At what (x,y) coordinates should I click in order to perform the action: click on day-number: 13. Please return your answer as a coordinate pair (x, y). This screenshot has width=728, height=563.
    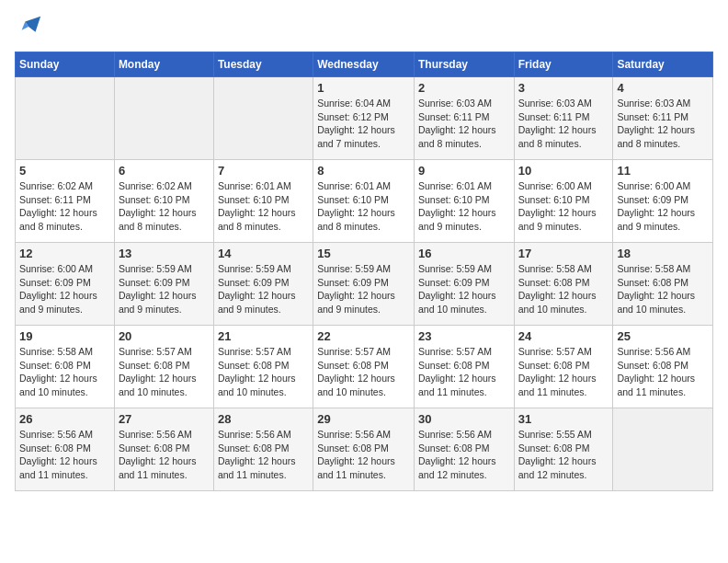
    Looking at the image, I should click on (164, 254).